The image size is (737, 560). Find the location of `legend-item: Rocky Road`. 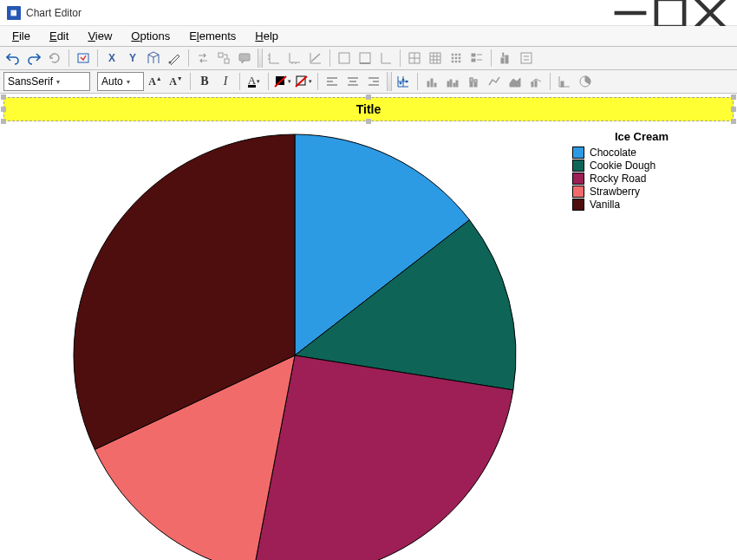

legend-item: Rocky Road is located at coordinates (642, 179).